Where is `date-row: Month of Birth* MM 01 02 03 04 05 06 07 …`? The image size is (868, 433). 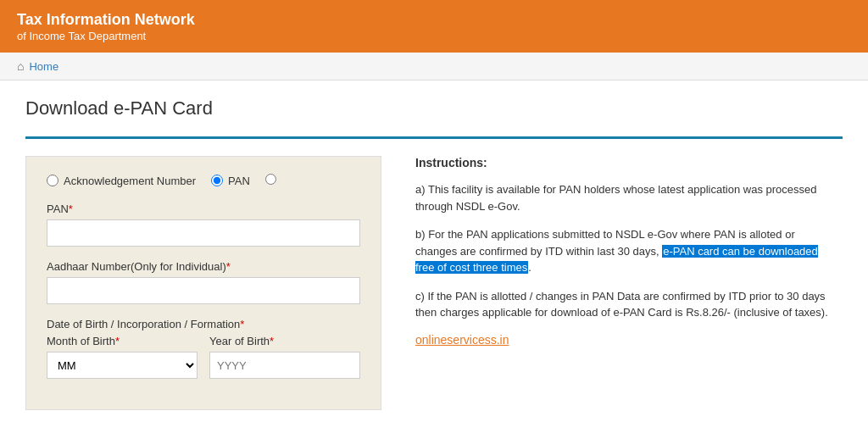 date-row: Month of Birth* MM 01 02 03 04 05 06 07 … is located at coordinates (203, 357).